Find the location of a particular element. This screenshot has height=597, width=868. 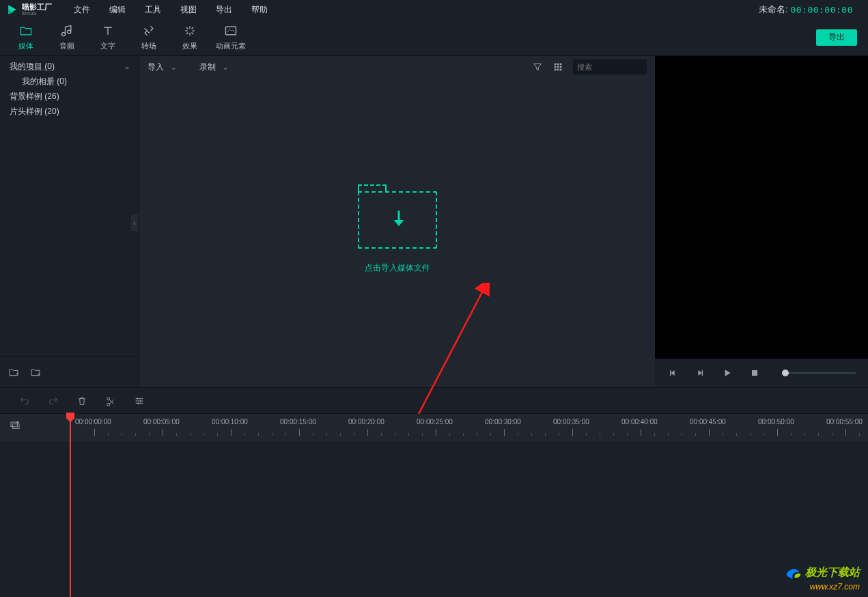

filter-icon is located at coordinates (537, 67).